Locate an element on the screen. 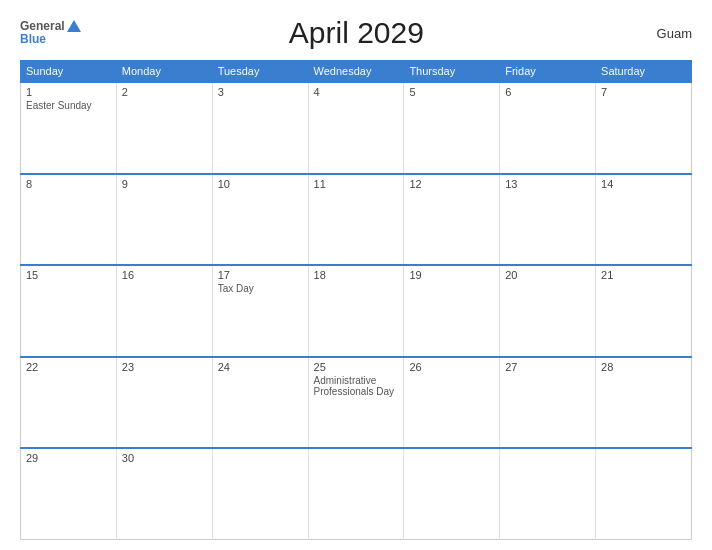  table-row: 27 is located at coordinates (548, 403).